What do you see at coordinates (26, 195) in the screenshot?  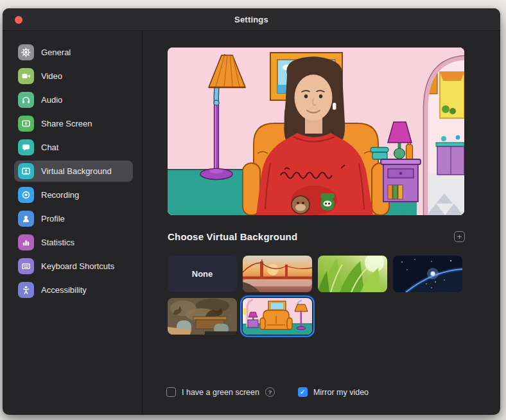 I see `record-icon` at bounding box center [26, 195].